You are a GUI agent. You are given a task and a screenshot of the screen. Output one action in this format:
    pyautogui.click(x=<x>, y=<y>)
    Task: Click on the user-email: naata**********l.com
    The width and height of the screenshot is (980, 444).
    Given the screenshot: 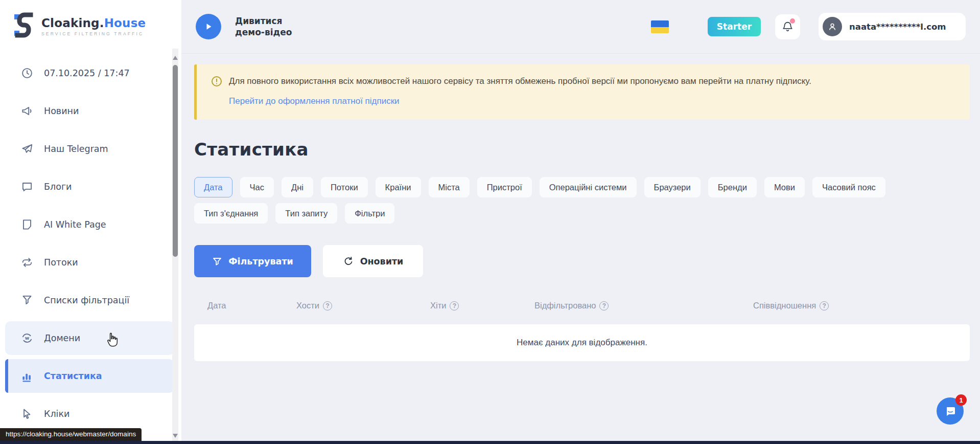 What is the action you would take?
    pyautogui.click(x=898, y=27)
    